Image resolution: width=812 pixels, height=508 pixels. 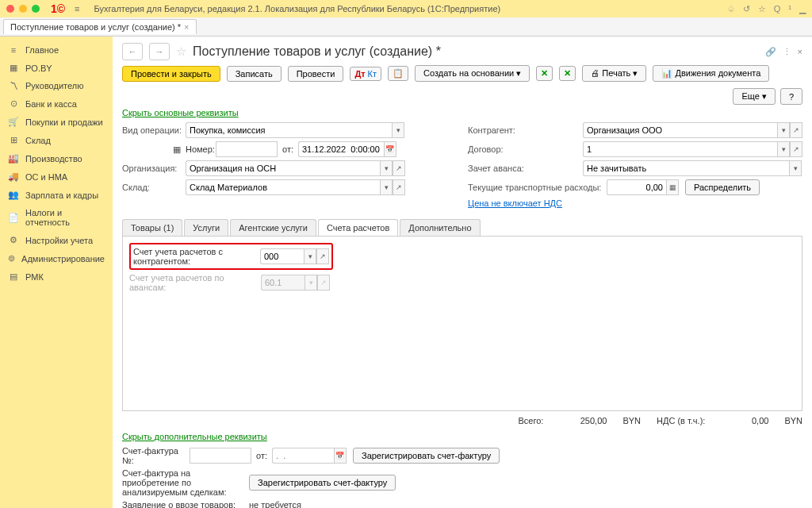 What do you see at coordinates (206, 227) in the screenshot?
I see `tab-services: Услуги` at bounding box center [206, 227].